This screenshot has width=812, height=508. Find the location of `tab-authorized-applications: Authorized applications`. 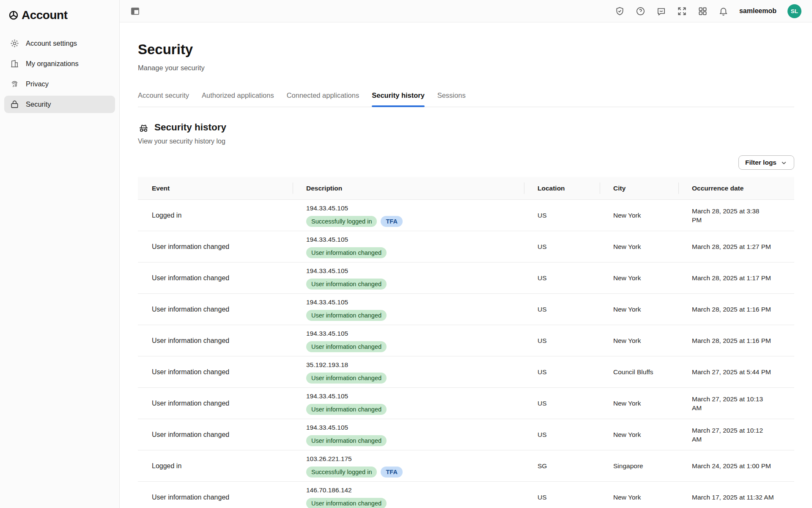

tab-authorized-applications: Authorized applications is located at coordinates (238, 98).